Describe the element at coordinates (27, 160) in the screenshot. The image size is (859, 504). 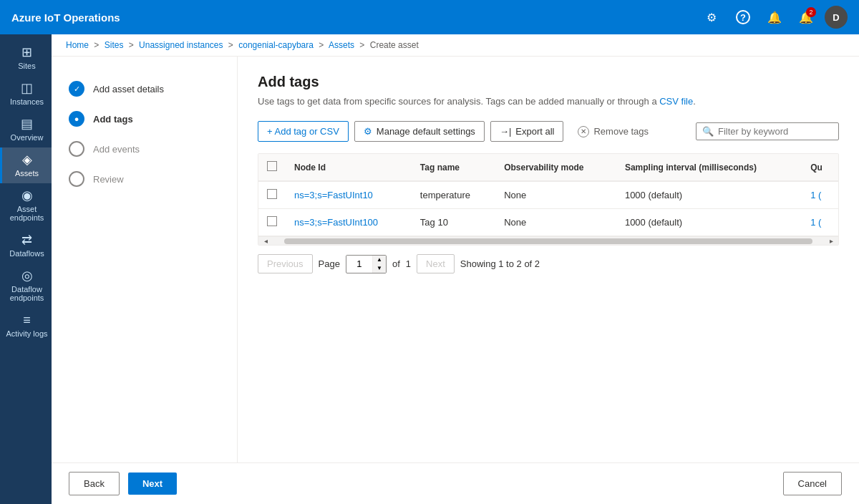
I see `assets-icon: ◈` at that location.